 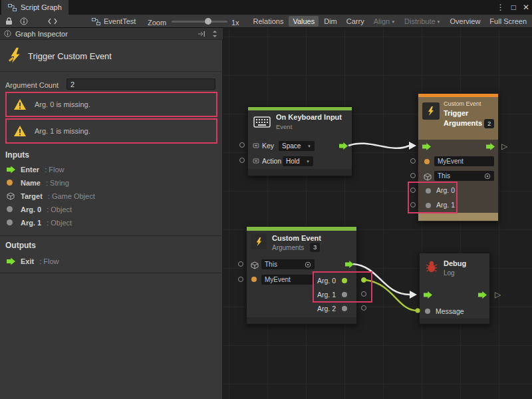 I want to click on message-port-dot, so click(x=428, y=311).